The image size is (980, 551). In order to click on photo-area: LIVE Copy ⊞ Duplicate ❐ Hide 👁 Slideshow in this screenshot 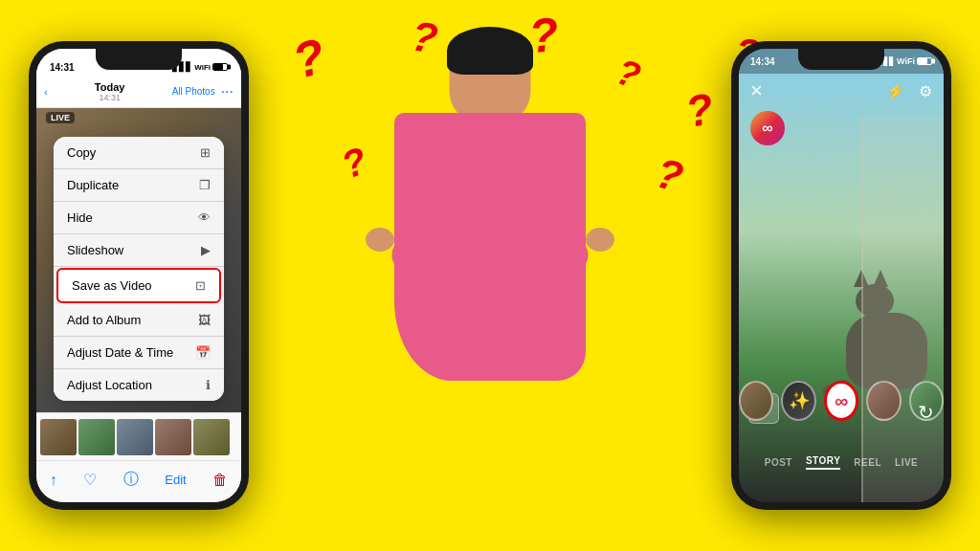, I will do `click(139, 260)`.